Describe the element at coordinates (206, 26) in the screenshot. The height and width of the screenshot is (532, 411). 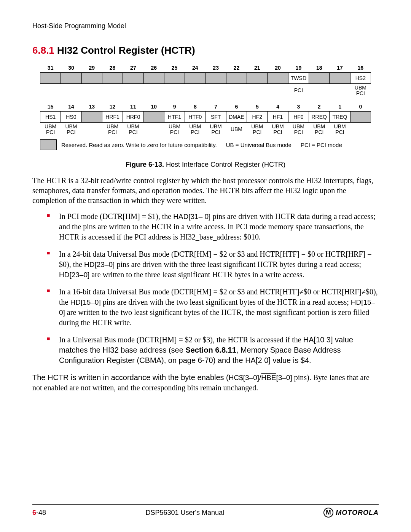
I see `running-header: Host-Side Programming Model` at that location.